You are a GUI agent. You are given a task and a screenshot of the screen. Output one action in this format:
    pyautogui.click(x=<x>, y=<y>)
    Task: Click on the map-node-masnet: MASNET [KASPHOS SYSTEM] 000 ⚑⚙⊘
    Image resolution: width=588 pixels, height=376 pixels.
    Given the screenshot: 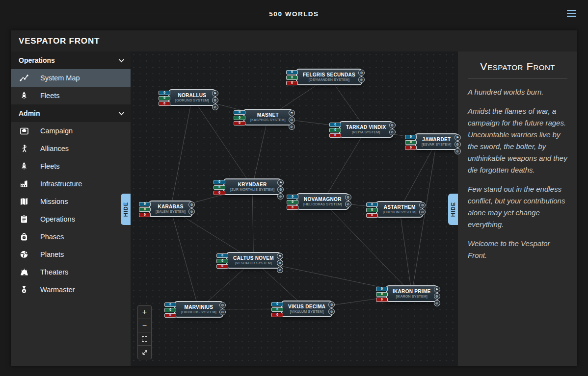 What is the action you would take?
    pyautogui.click(x=268, y=117)
    